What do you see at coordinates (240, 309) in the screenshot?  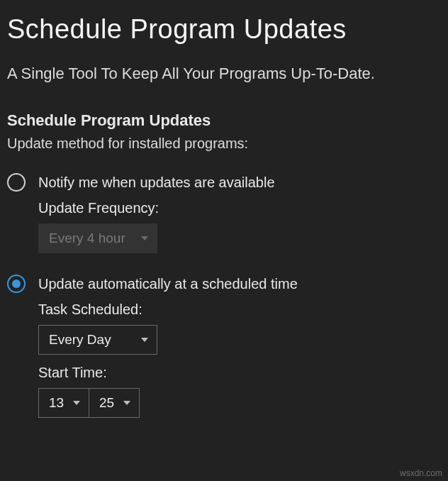 I see `task-scheduled-label: Task Scheduled:` at bounding box center [240, 309].